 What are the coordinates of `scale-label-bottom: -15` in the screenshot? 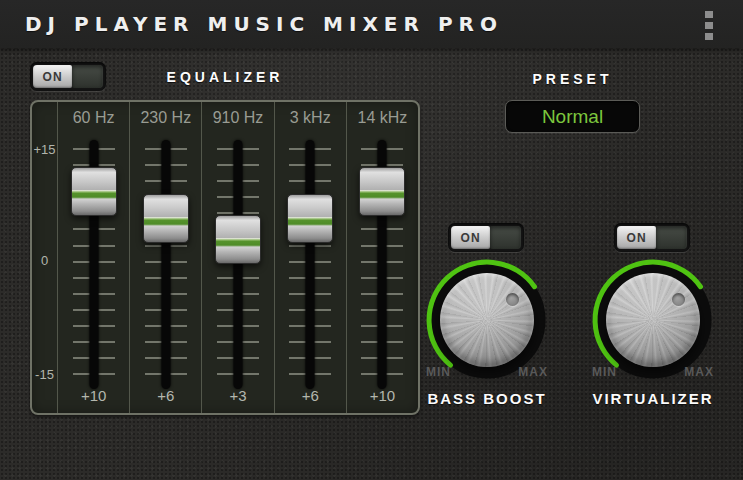 It's located at (44, 374).